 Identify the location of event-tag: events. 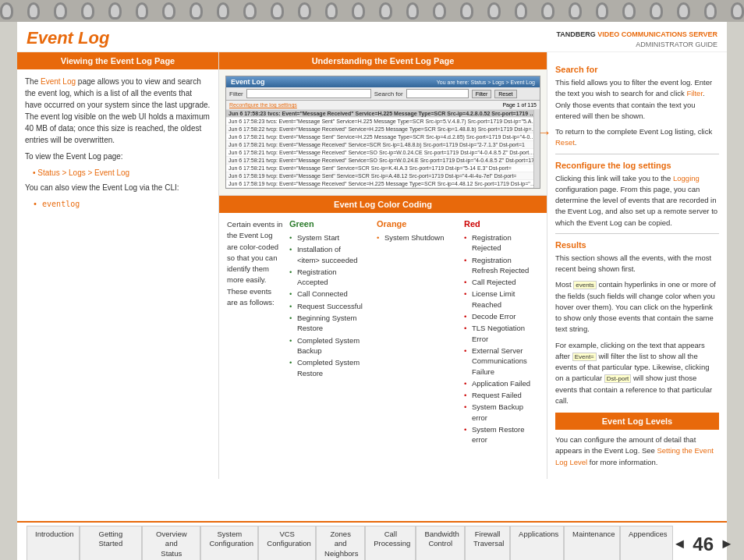
(585, 285).